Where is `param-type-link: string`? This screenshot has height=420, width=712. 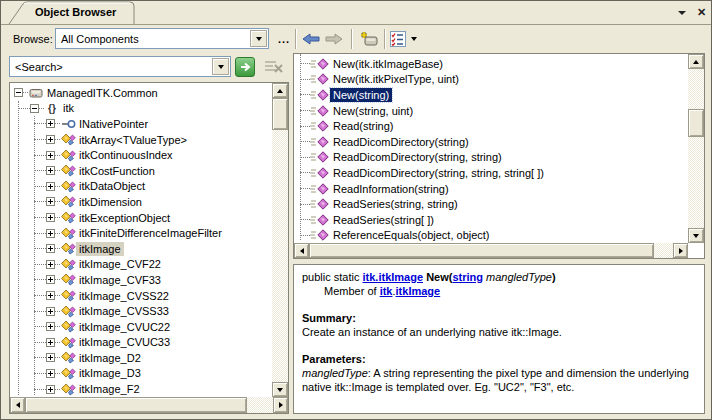
param-type-link: string is located at coordinates (468, 277).